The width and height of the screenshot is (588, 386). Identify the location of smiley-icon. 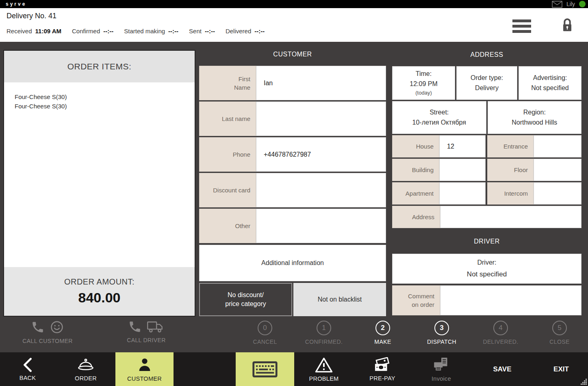
(57, 327).